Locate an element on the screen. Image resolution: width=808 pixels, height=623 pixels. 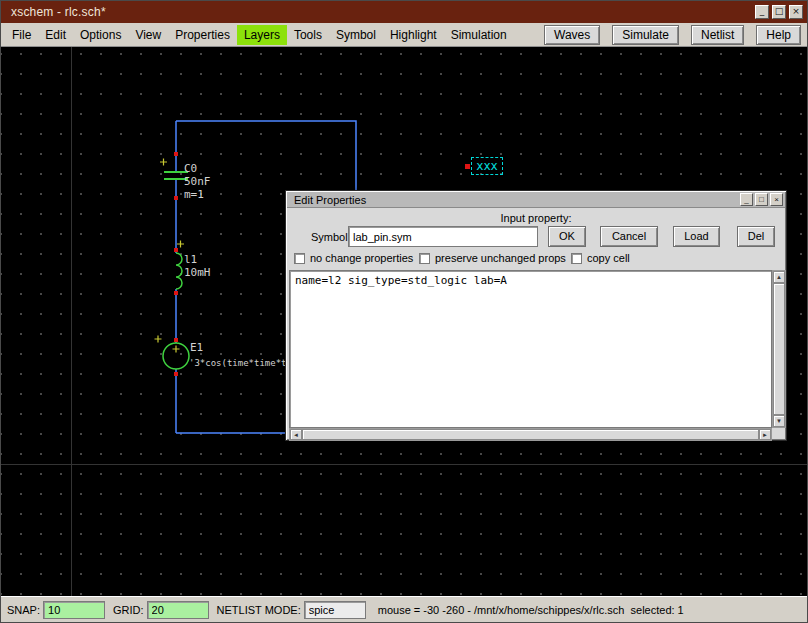
menu-highlight: Highlight is located at coordinates (414, 35).